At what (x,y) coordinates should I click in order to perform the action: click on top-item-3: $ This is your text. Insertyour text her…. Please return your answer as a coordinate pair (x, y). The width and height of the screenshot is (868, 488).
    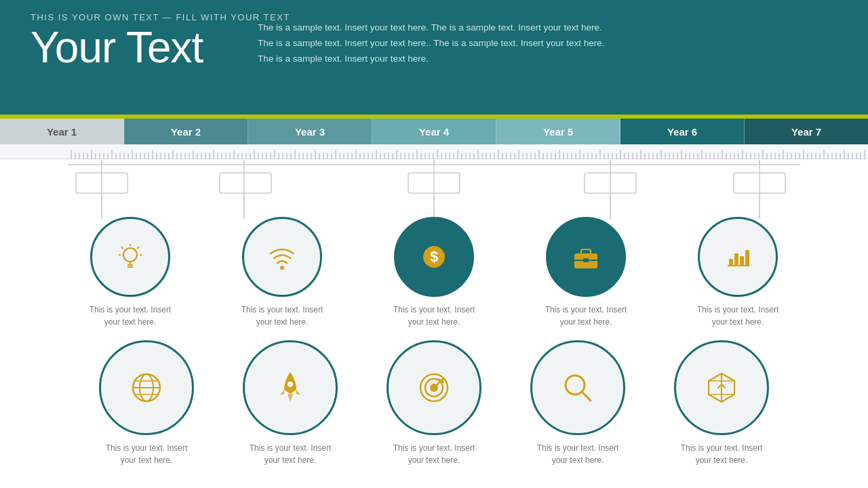
    Looking at the image, I should click on (434, 272).